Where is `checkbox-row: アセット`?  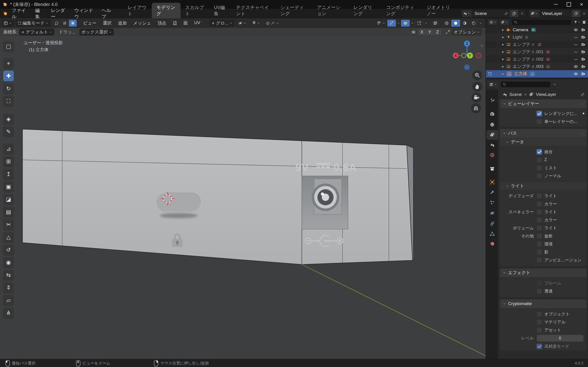
checkbox-row: アセット is located at coordinates (543, 330).